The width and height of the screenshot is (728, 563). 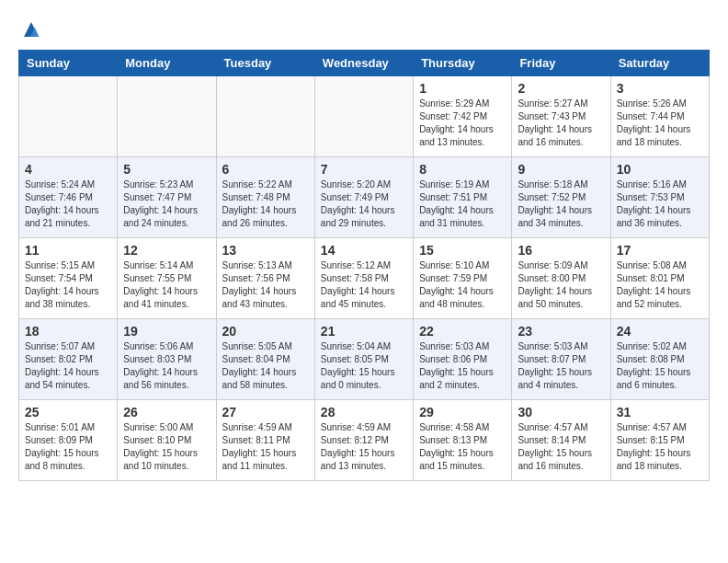 I want to click on calendar-week-row: 25Sunrise: 5:01 AM Sunset: 8:09 PM Dayli…, so click(x=364, y=441).